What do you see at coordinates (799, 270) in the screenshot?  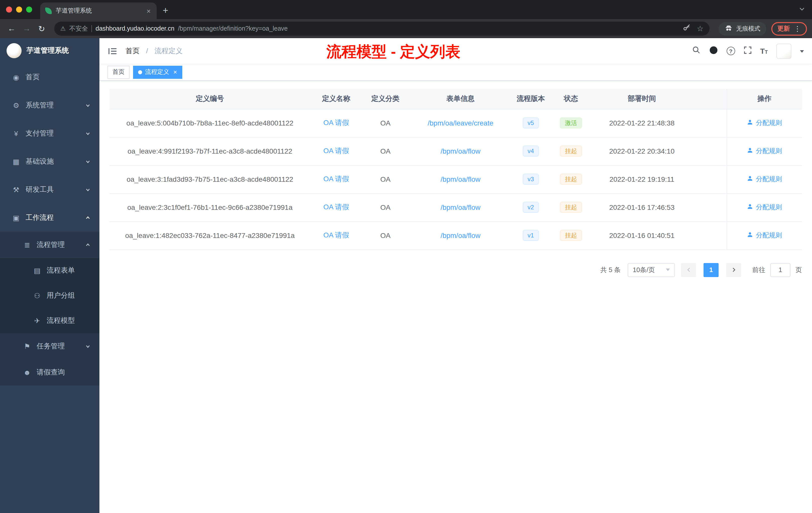 I see `goto-unit-label: 页` at bounding box center [799, 270].